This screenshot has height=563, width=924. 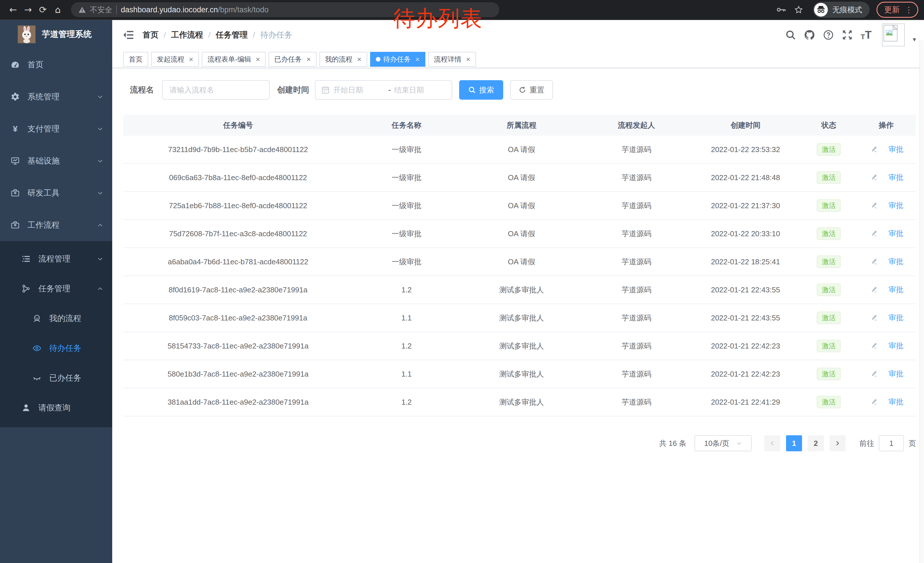 What do you see at coordinates (914, 39) in the screenshot?
I see `avatar-dropdown-icon: ▾` at bounding box center [914, 39].